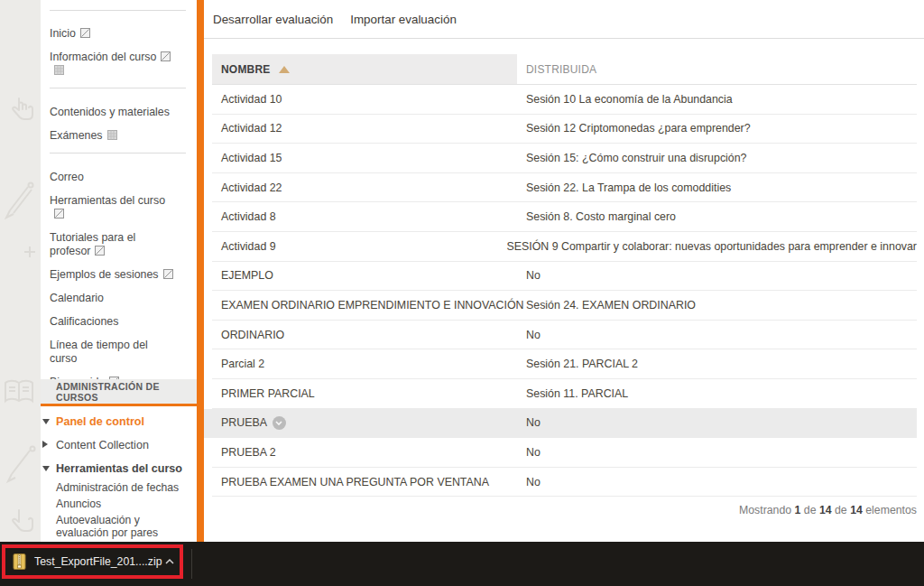 The width and height of the screenshot is (924, 586). I want to click on table-row: Actividad 9SESIÓN 9 Compartir y colabora…, so click(565, 247).